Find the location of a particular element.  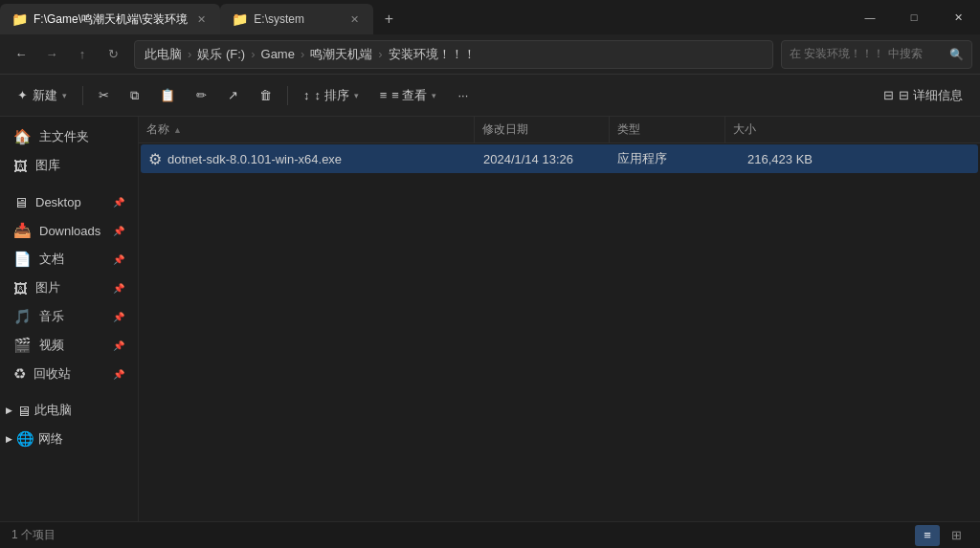

new-button: ✦ 新建 ▾ is located at coordinates (42, 96).